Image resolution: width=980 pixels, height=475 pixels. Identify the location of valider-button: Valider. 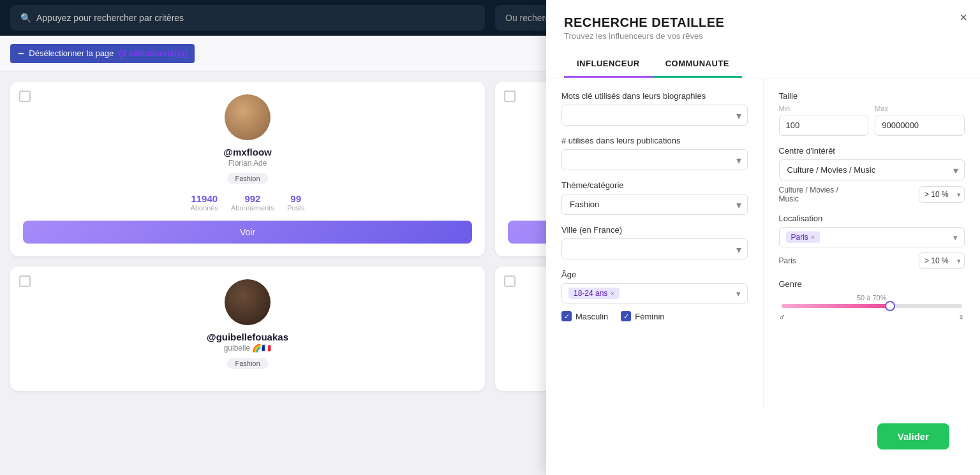
(914, 436).